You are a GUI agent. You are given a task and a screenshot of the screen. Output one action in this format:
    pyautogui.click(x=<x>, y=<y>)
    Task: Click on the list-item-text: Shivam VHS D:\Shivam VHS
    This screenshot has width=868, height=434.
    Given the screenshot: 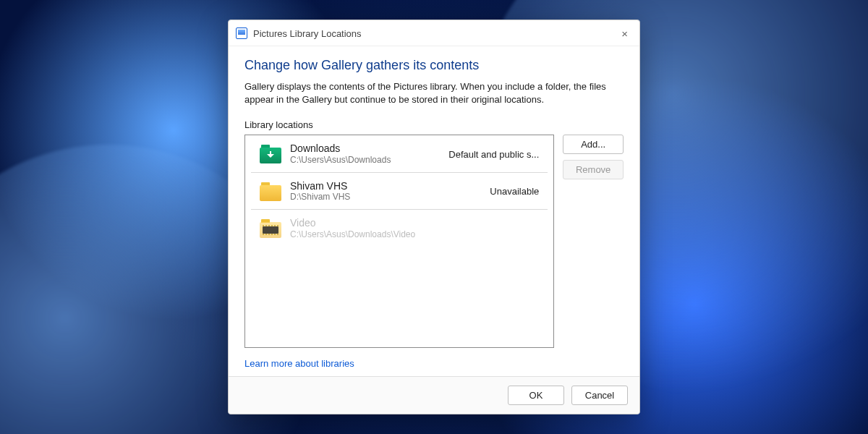 What is the action you would take?
    pyautogui.click(x=386, y=192)
    